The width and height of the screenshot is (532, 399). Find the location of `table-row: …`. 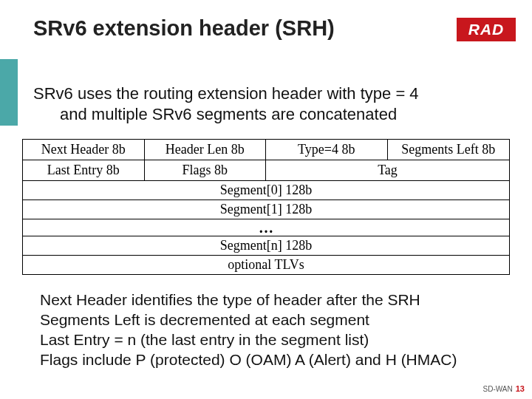

table-row: … is located at coordinates (266, 228).